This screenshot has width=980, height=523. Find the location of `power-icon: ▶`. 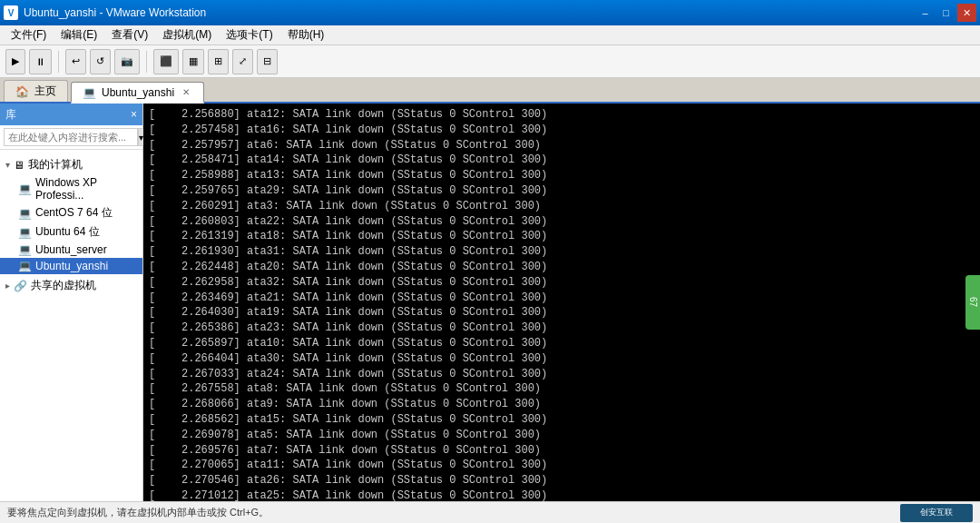

power-icon: ▶ is located at coordinates (15, 62).